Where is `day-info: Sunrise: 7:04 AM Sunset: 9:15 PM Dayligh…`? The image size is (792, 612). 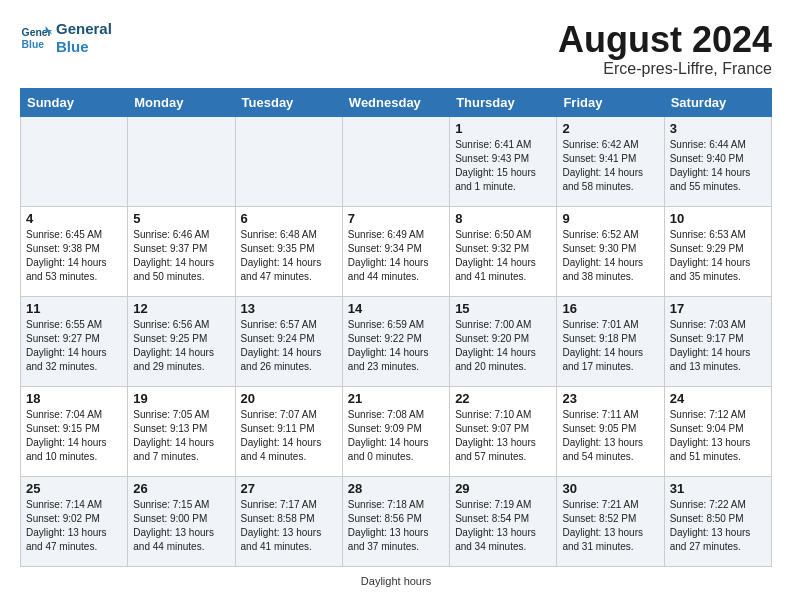
day-info: Sunrise: 7:04 AM Sunset: 9:15 PM Dayligh… is located at coordinates (74, 436).